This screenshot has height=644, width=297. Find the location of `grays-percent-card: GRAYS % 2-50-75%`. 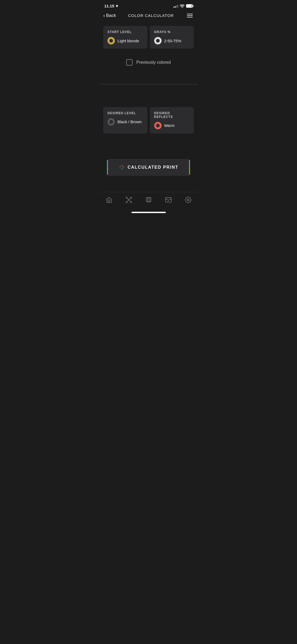

grays-percent-card: GRAYS % 2-50-75% is located at coordinates (172, 37).